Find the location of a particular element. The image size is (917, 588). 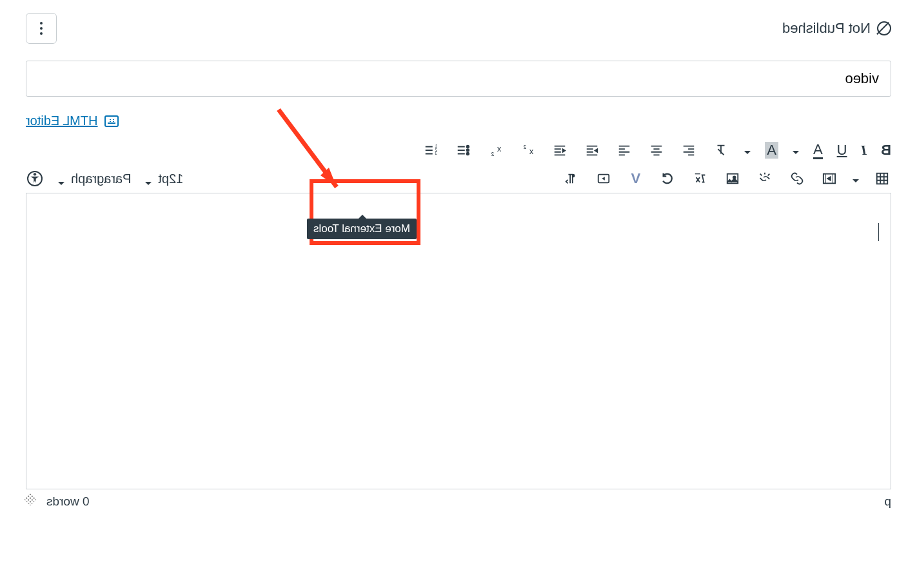

publish-status: Not Published is located at coordinates (837, 28).